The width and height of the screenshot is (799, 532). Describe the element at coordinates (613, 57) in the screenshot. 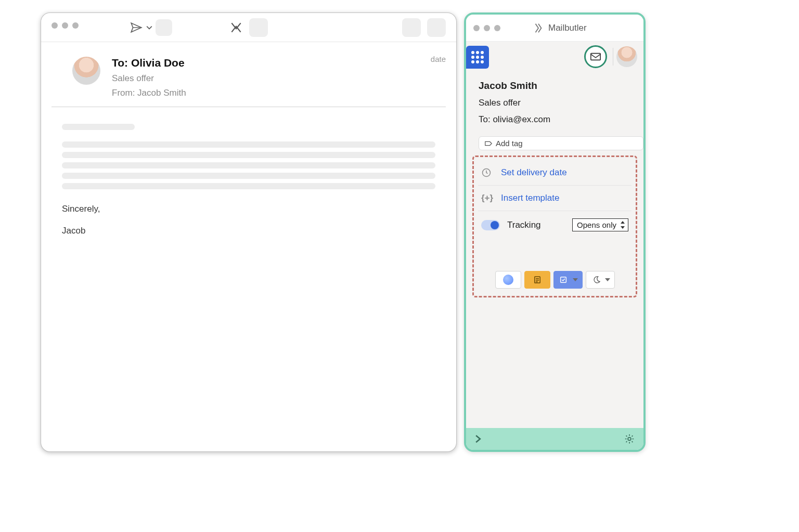

I see `divider` at that location.